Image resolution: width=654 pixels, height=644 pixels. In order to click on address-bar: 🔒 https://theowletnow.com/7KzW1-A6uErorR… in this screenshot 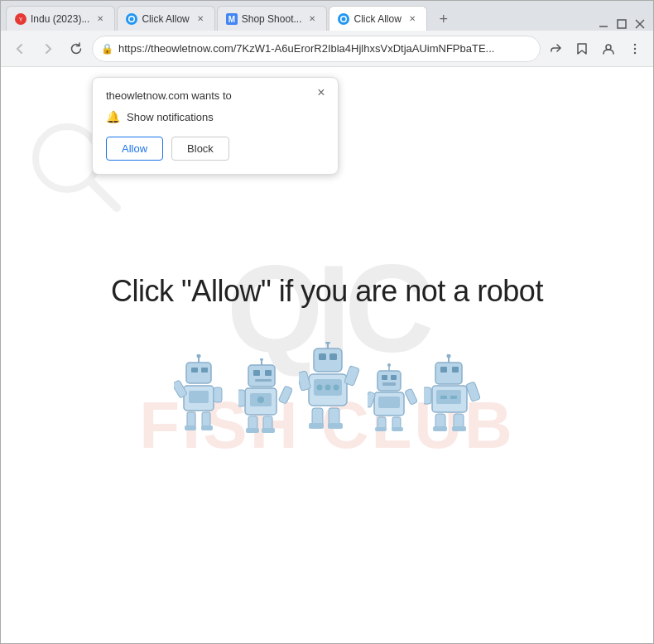, I will do `click(316, 49)`.